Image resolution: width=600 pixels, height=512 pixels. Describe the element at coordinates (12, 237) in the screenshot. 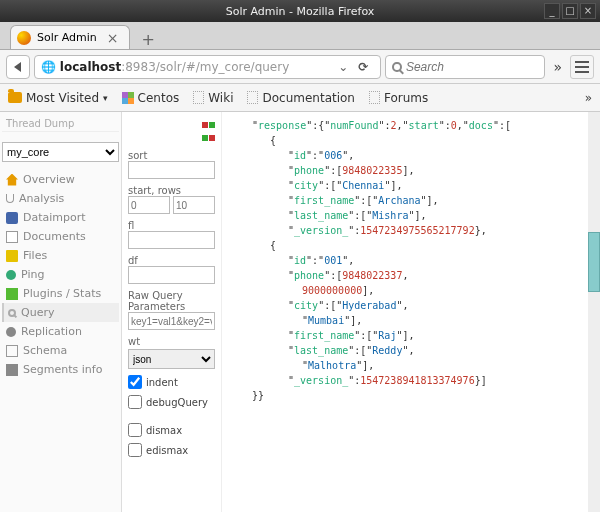

I see `documents-icon` at that location.